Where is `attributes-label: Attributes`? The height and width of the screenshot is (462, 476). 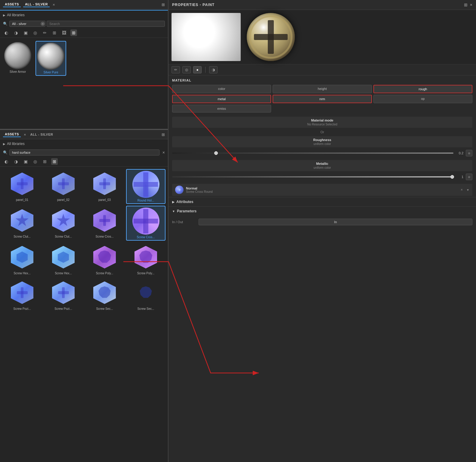 attributes-label: Attributes is located at coordinates (185, 202).